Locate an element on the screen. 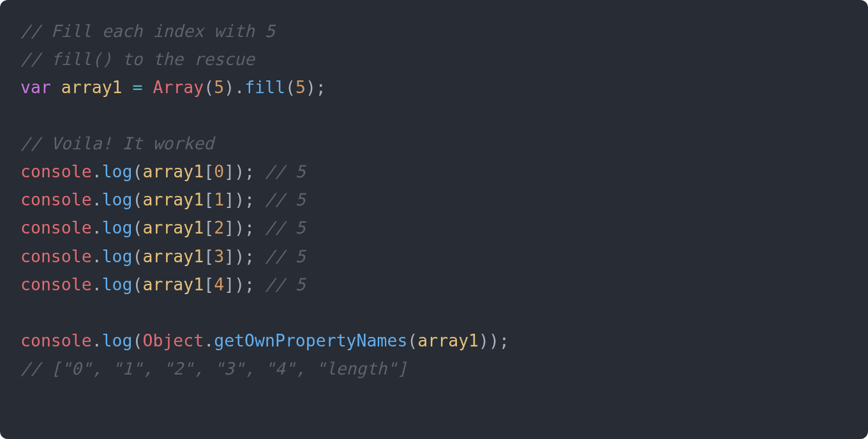 Image resolution: width=868 pixels, height=439 pixels. code-token: = is located at coordinates (138, 87).